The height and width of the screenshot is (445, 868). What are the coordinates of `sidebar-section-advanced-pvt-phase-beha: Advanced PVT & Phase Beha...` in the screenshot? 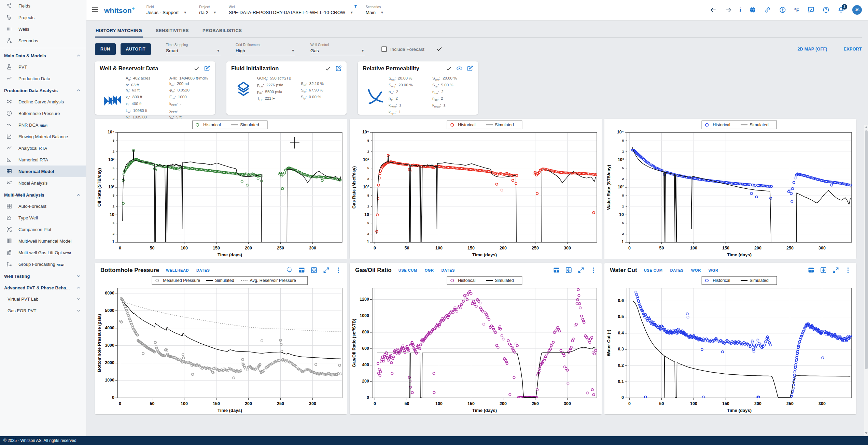 It's located at (43, 287).